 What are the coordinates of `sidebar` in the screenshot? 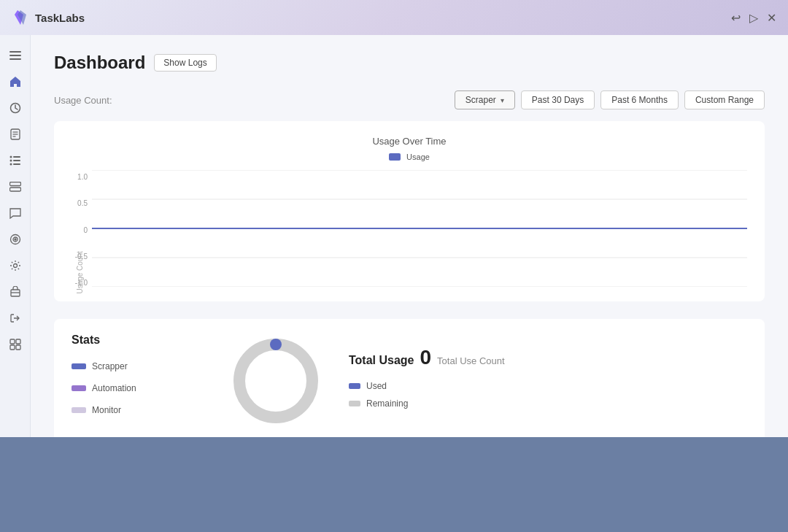 It's located at (15, 236).